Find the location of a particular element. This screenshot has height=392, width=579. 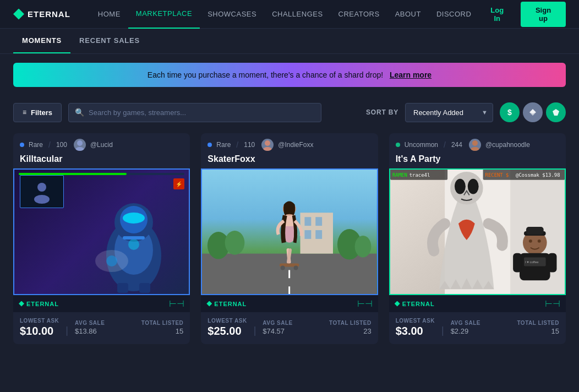

lowest-ask-label-2: LOWEST ASK is located at coordinates (227, 320).